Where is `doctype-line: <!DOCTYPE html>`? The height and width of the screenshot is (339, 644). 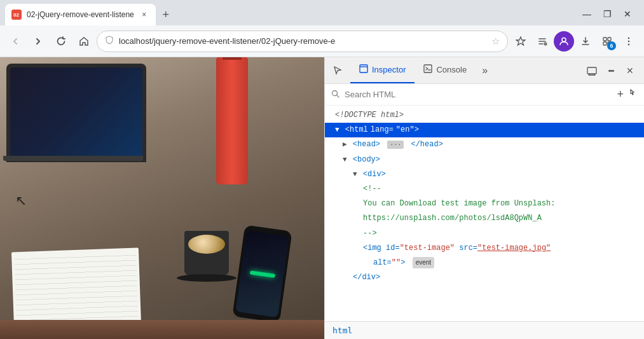 doctype-line: <!DOCTYPE html> is located at coordinates (484, 116).